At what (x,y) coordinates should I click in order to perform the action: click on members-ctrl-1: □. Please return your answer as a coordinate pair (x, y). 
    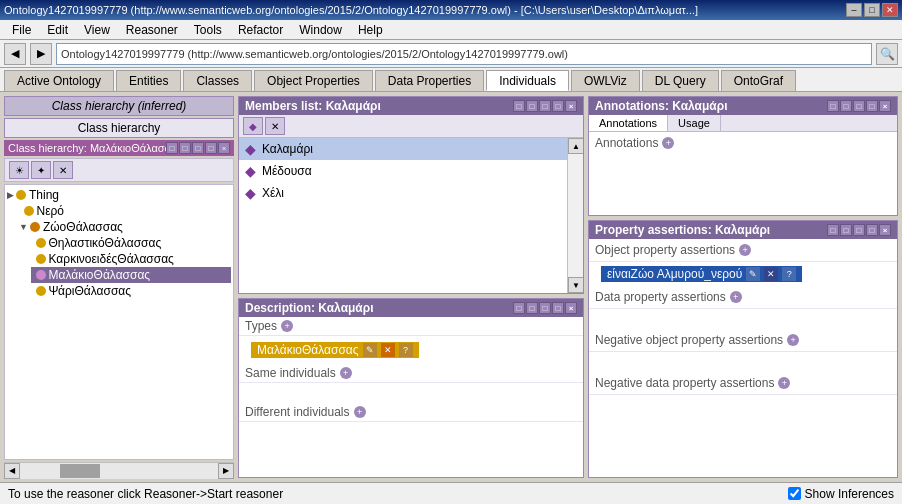
    Looking at the image, I should click on (519, 106).